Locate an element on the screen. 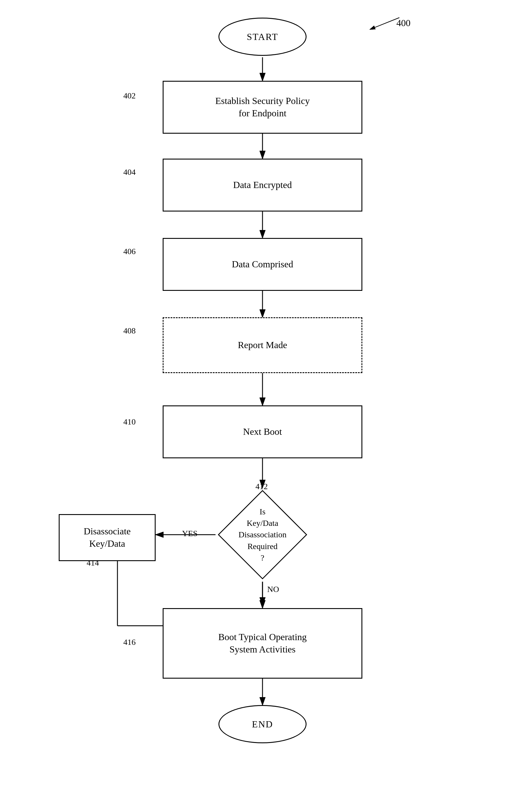 The height and width of the screenshot is (812, 525). start-oval: START is located at coordinates (262, 37).